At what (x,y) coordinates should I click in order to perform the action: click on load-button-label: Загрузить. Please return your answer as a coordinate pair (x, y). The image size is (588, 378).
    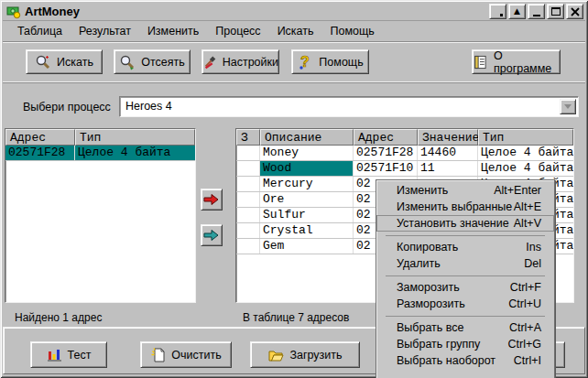
    Looking at the image, I should click on (315, 355).